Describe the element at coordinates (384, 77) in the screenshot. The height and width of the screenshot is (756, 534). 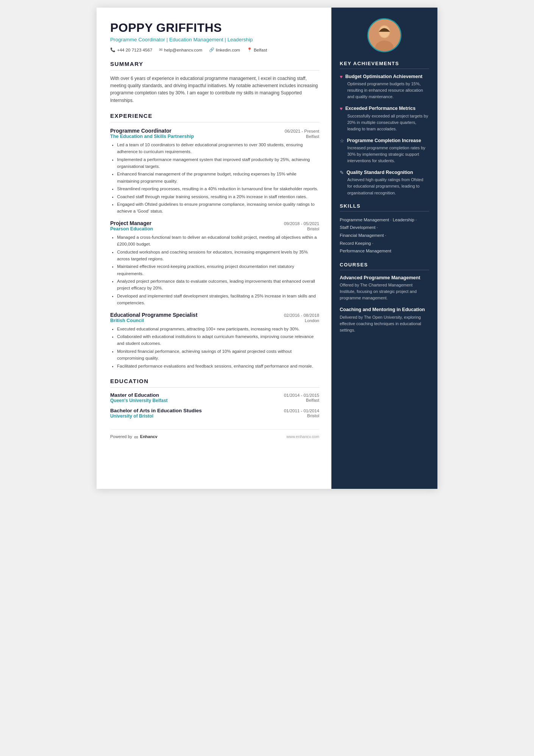
I see `achievement-1-title: Budget Optimisation Achievement` at that location.